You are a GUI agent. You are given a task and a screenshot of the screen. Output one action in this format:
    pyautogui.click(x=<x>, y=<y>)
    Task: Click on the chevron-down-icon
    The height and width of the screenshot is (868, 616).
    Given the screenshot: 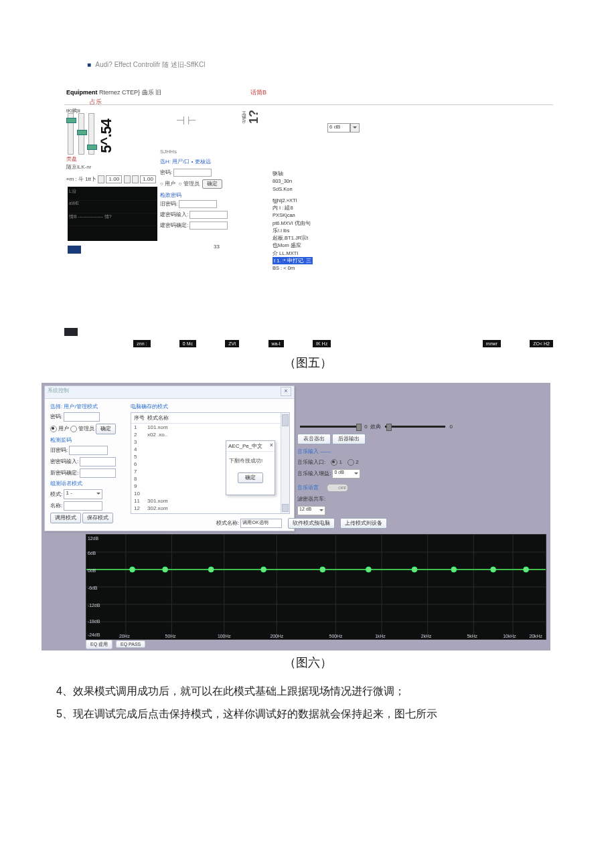 What is the action you would take?
    pyautogui.click(x=355, y=128)
    